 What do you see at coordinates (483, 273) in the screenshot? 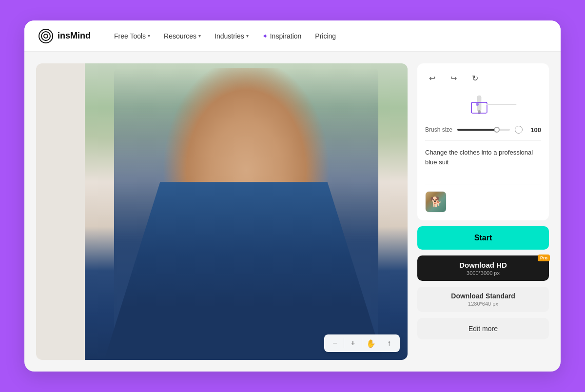
I see `download-hd-size: 3000*3000 px` at bounding box center [483, 273].